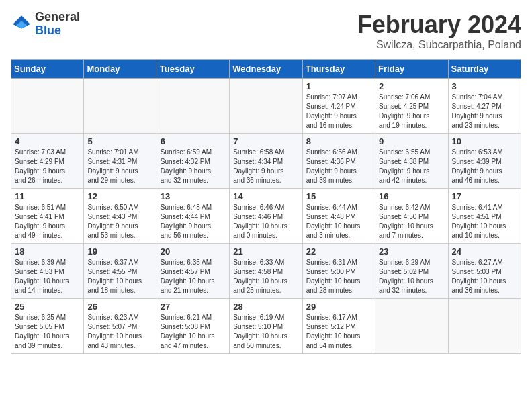  Describe the element at coordinates (339, 277) in the screenshot. I see `day-info: Sunrise: 6:31 AM Sunset: 5:00 PM Dayligh…` at that location.